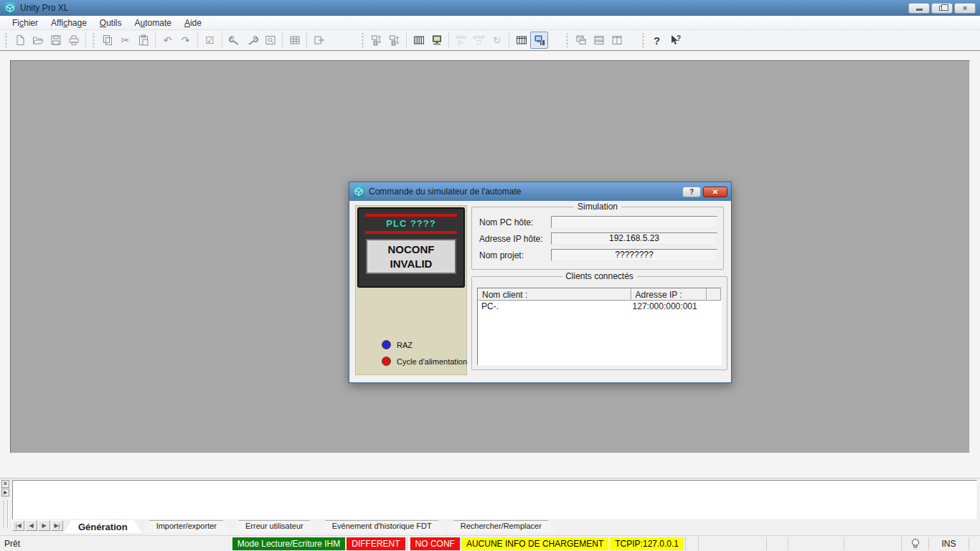 This screenshot has width=980, height=551. I want to click on copy-icon, so click(108, 40).